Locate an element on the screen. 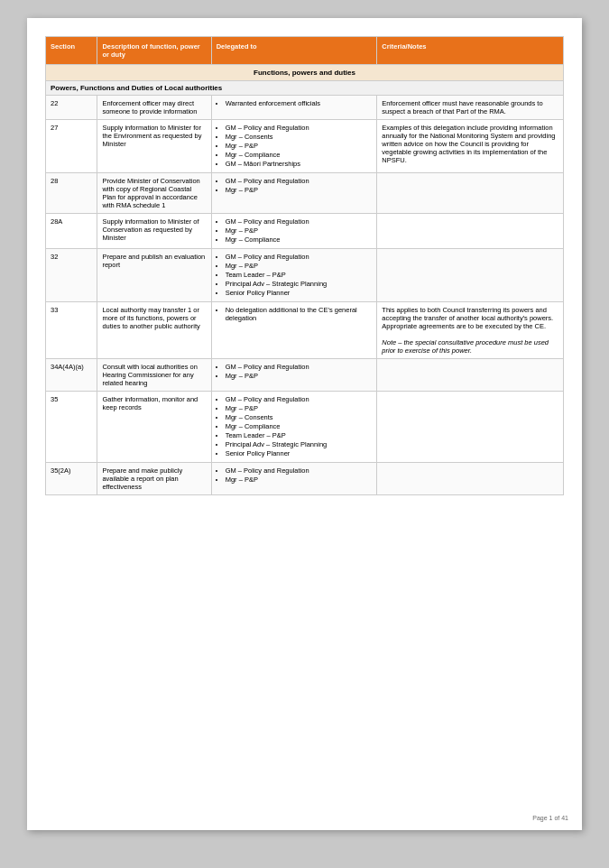 This screenshot has width=609, height=868. table-row: 33 Local authority may transfer 1 or mor… is located at coordinates (305, 330).